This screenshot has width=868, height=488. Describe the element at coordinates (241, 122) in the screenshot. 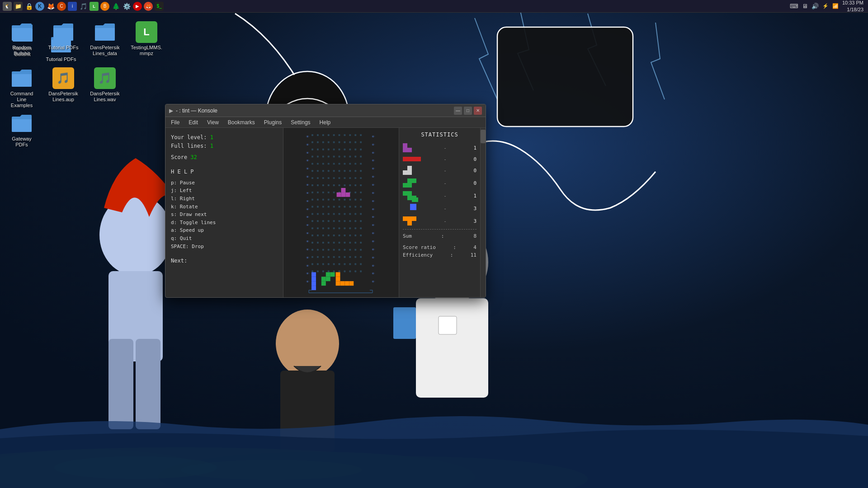

I see `terminal-menu-bookmarks: Bookmarks` at that location.